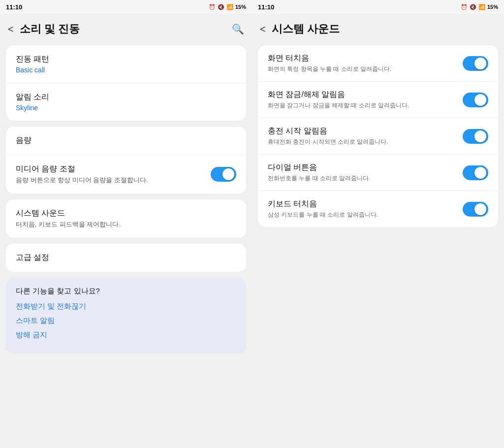 This screenshot has width=504, height=448. I want to click on dial-subtitle: 전화번호를 누를 때 소리로 알려줍니다., so click(365, 178).